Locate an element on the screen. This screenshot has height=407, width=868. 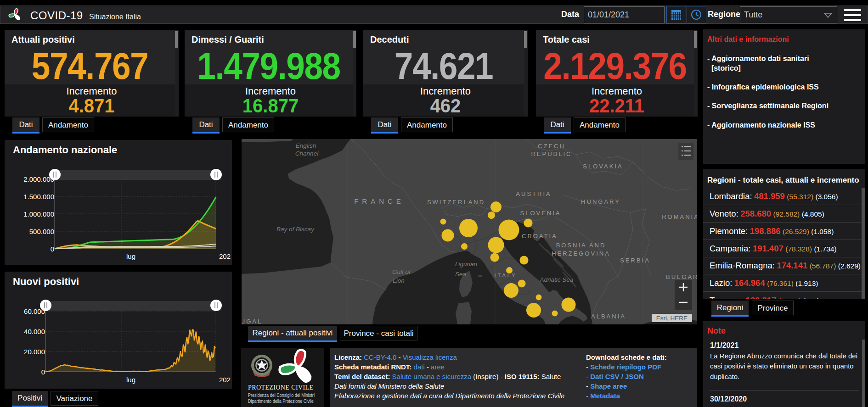
svg-text: Sea is located at coordinates (461, 274).